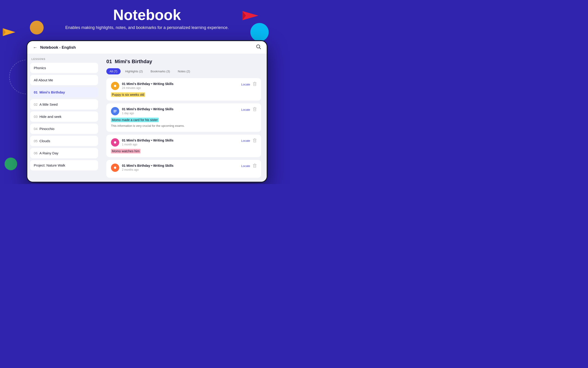 This screenshot has height=368, width=588. I want to click on lesson-num: 04, so click(36, 129).